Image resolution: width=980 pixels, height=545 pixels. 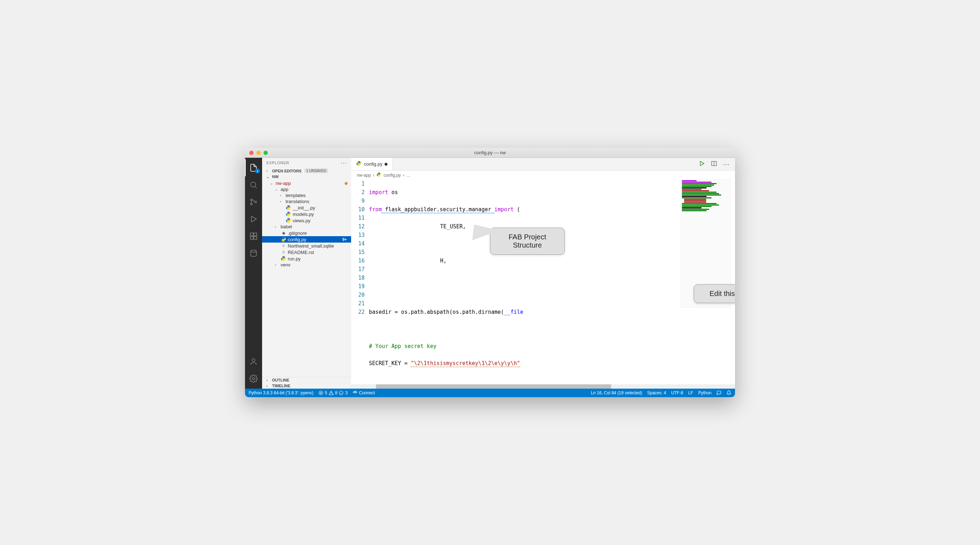 What do you see at coordinates (307, 208) in the screenshot?
I see `tree-item---init---py: __init__.py` at bounding box center [307, 208].